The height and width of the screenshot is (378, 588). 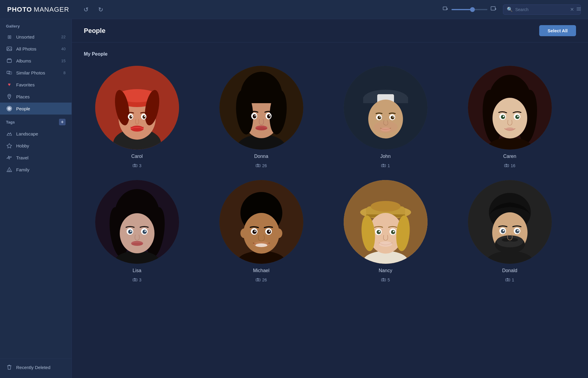 I want to click on sidebar-item-landscape: Landscape, so click(x=36, y=134).